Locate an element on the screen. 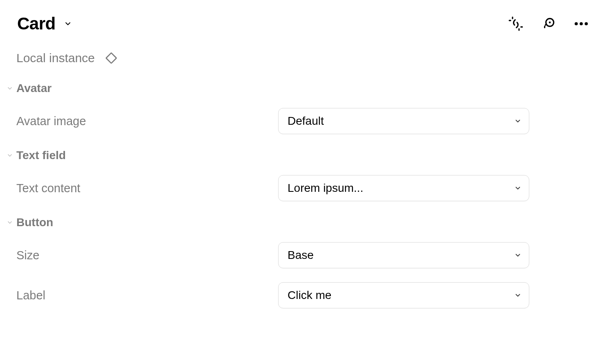 This screenshot has width=607, height=364. label-text-content: Text content is located at coordinates (147, 188).